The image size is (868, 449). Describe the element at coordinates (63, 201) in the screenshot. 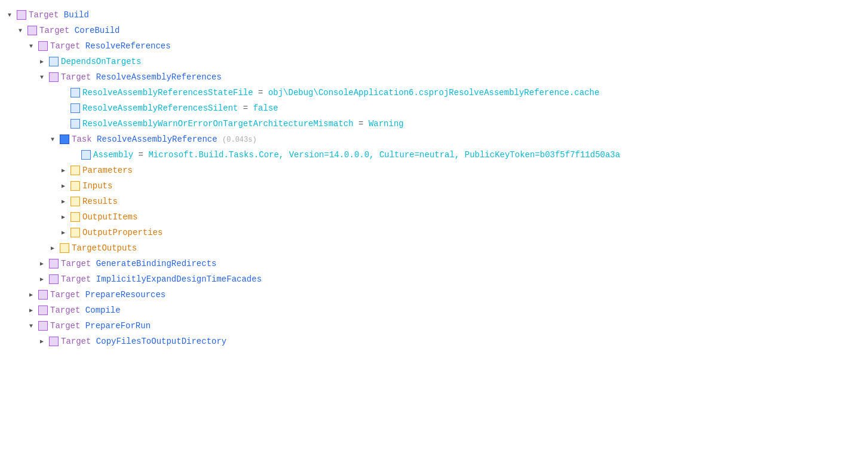

I see `expander-results` at that location.